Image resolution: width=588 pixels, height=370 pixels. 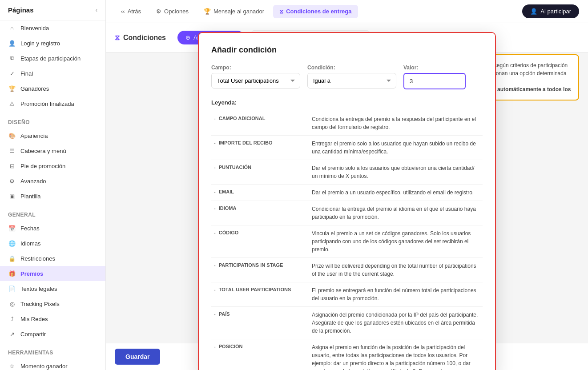 What do you see at coordinates (52, 258) in the screenshot?
I see `sidebar-item-restricciones: 🔒 Restricciones` at bounding box center [52, 258].